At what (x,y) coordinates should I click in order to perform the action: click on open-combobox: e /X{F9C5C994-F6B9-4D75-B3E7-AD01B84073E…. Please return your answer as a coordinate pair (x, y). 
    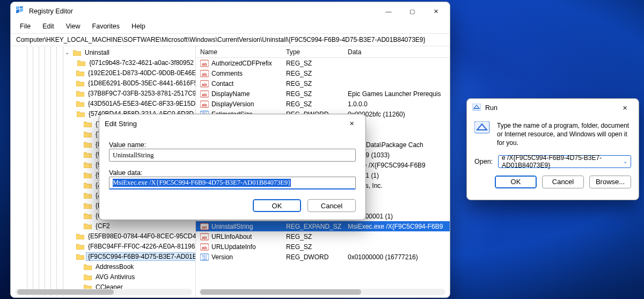
    Looking at the image, I should click on (565, 162).